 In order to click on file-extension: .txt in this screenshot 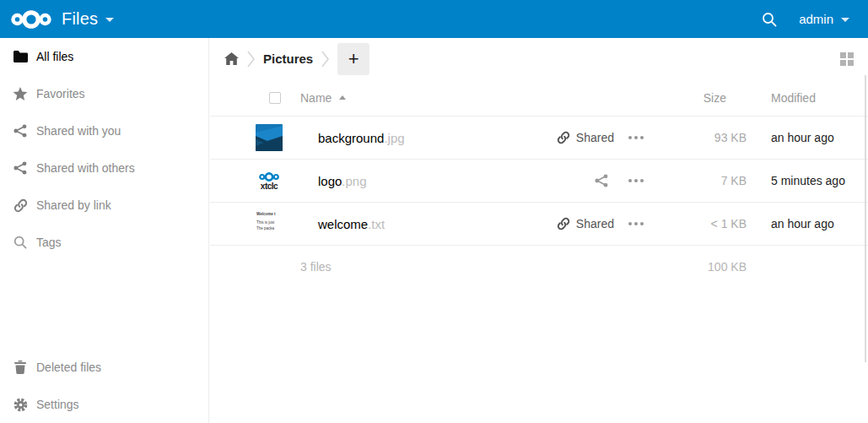, I will do `click(376, 225)`.